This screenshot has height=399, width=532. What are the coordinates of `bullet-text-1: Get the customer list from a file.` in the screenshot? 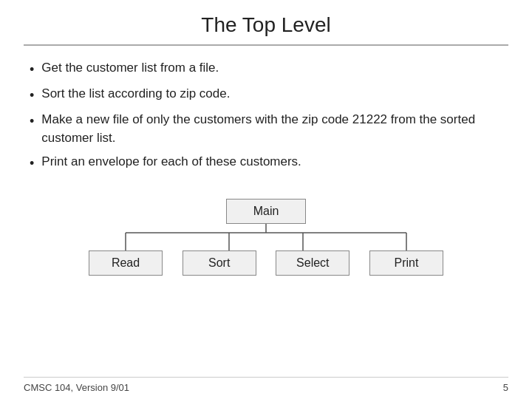 It's located at (130, 68).